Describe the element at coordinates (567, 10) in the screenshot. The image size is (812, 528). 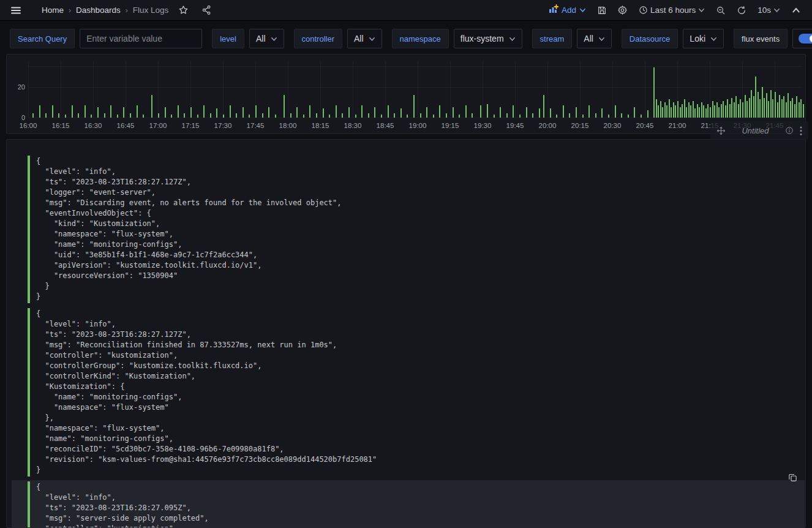
I see `add-button: Add` at that location.